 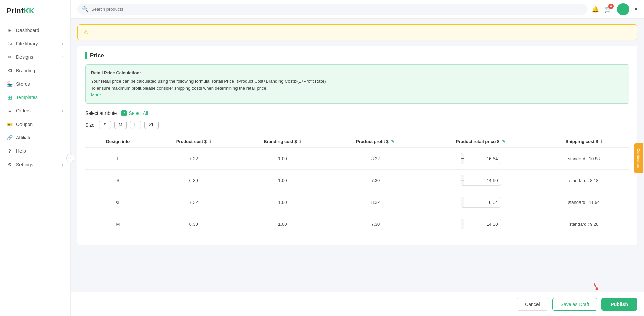 What do you see at coordinates (532, 304) in the screenshot?
I see `cancel-button: Cancel` at bounding box center [532, 304].